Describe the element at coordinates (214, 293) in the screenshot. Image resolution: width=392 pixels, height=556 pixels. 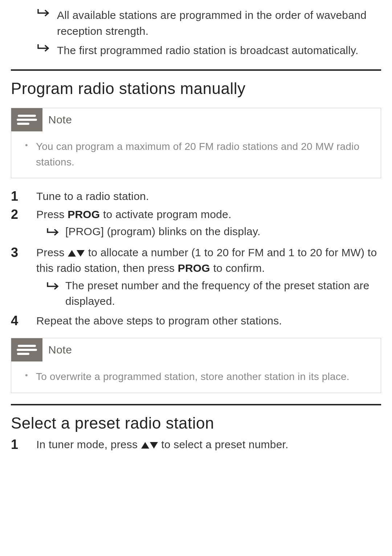
I see `step-result: The preset number and the frequency of t…` at that location.